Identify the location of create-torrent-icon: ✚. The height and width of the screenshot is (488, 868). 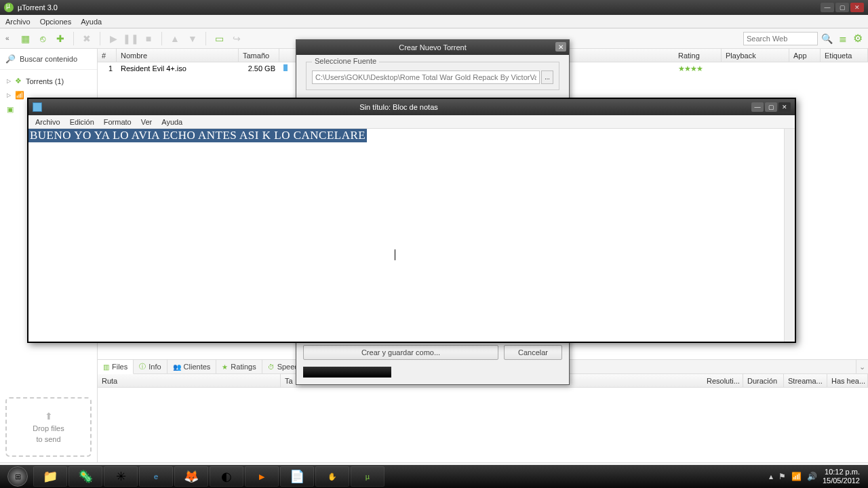
(60, 39).